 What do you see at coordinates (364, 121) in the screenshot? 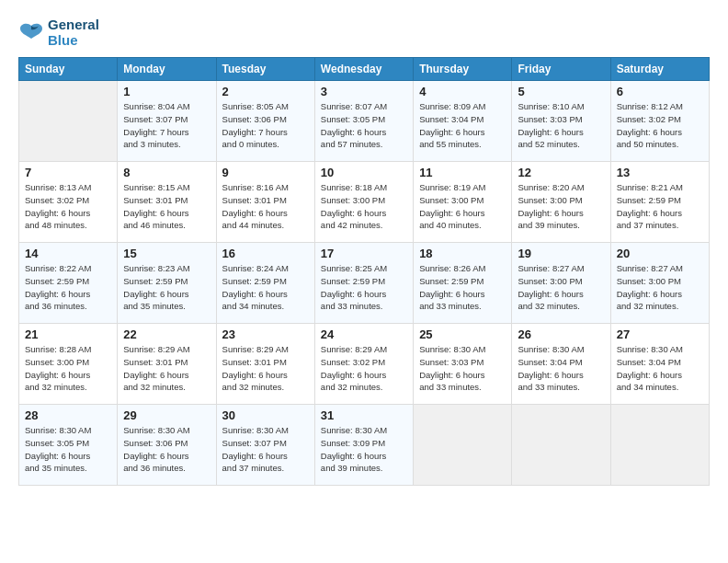
I see `calendar-cell: 3Sunrise: 8:07 AM Sunset: 3:05 PM Daylig…` at bounding box center [364, 121].